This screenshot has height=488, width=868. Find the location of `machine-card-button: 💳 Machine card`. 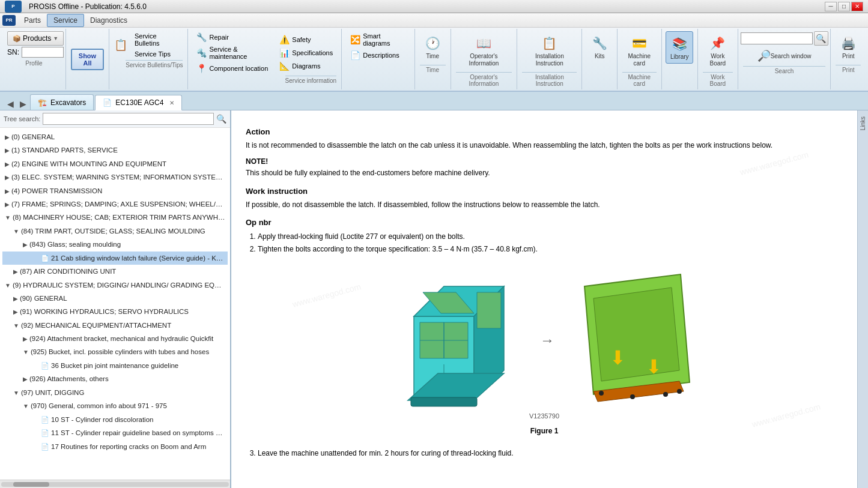

machine-card-button: 💳 Machine card is located at coordinates (639, 50).